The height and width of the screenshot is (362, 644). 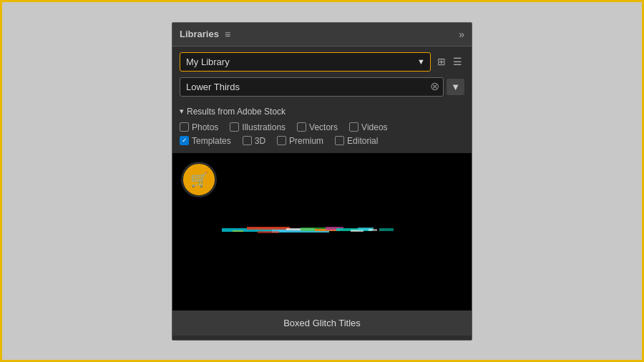 I want to click on panel-header: Libraries ≡ », so click(x=322, y=34).